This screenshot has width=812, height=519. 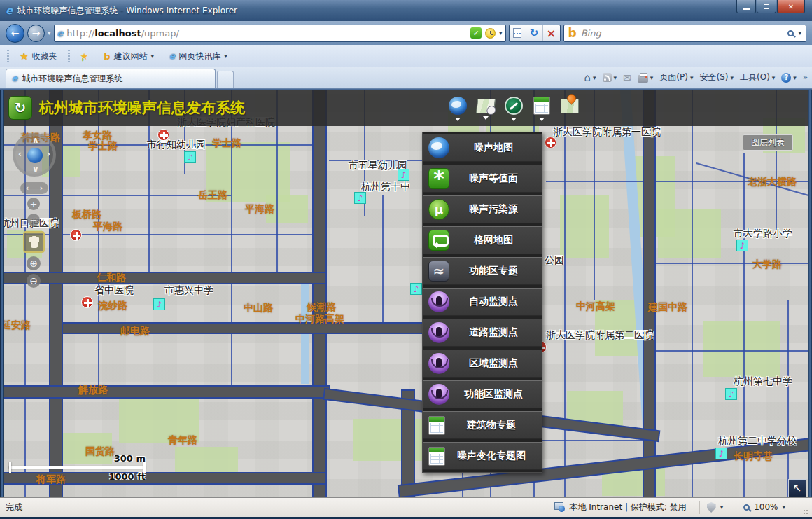 I want to click on menu-item-label: 噪声地图, so click(x=496, y=148).